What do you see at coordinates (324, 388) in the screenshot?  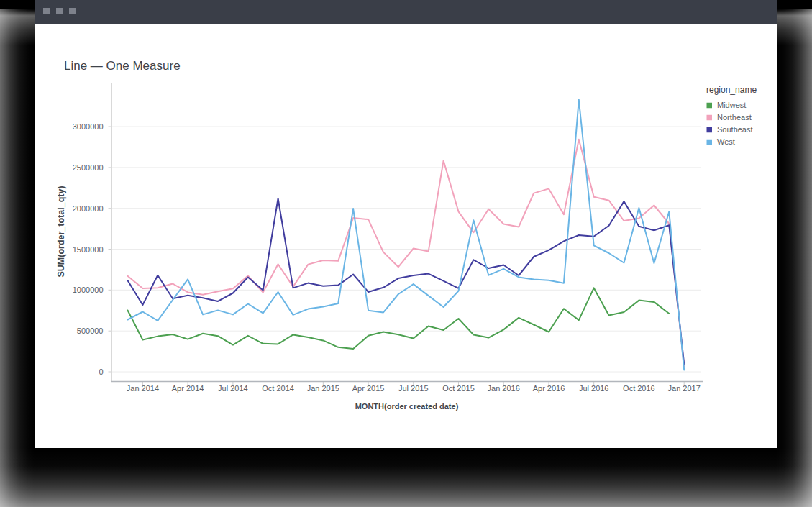 I see `svg-text: Jan 2015` at bounding box center [324, 388].